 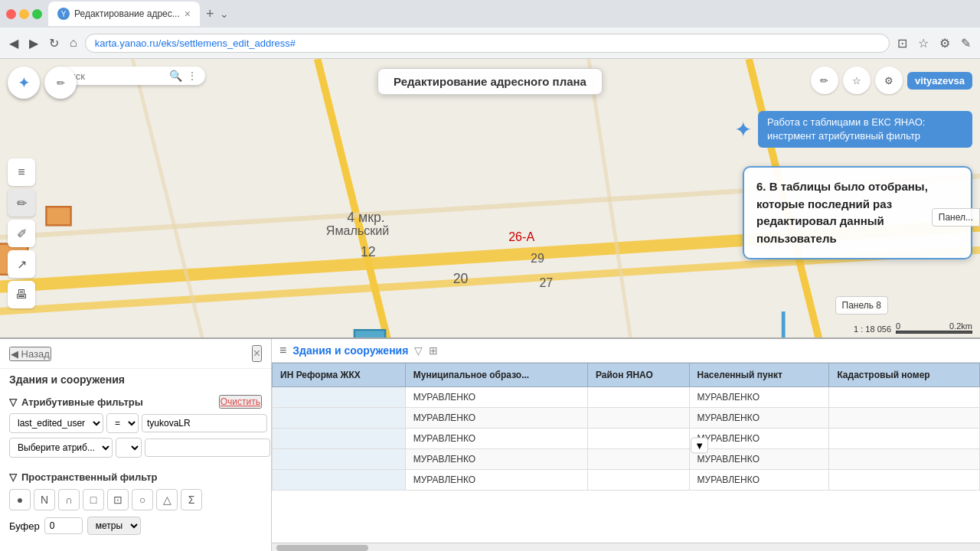 I want to click on scale-zero: 0, so click(x=898, y=326).